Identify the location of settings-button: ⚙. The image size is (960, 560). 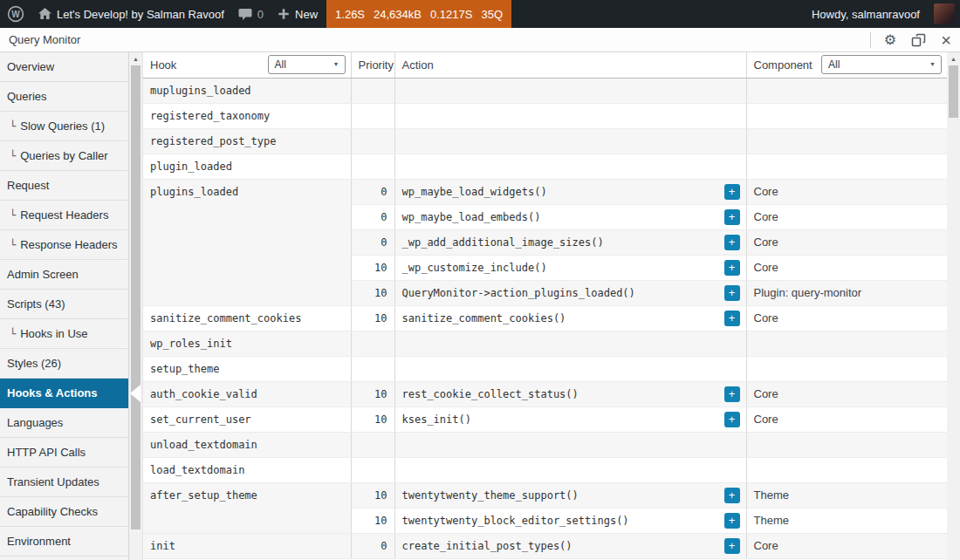
(890, 40).